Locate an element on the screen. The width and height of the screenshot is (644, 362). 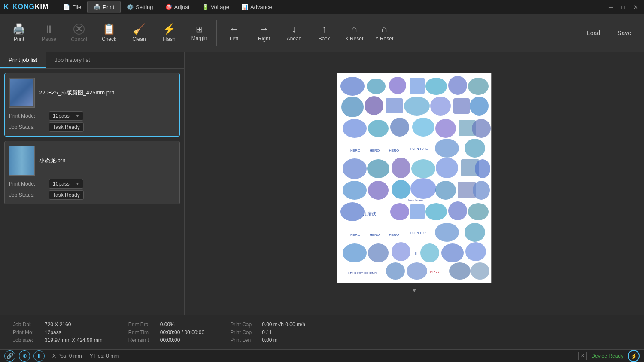
main-nav: 📄 File 🖨️ Print ⚙️ Setting 🎯 Adjust 🔋 Vo… is located at coordinates (331, 7).